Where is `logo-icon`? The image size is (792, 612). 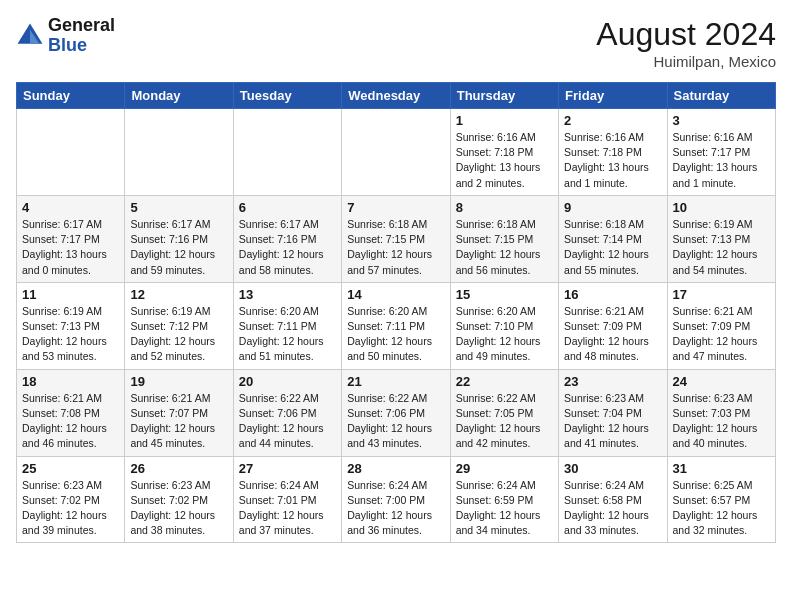
logo-icon is located at coordinates (30, 36).